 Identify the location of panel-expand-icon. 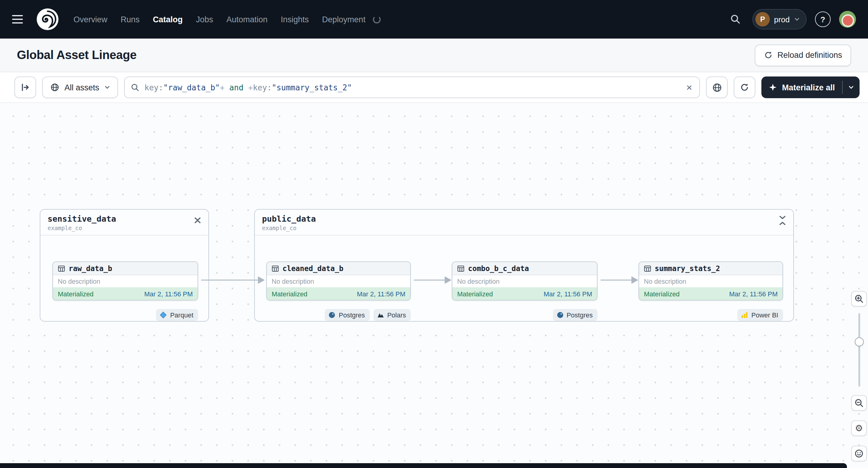
(25, 88).